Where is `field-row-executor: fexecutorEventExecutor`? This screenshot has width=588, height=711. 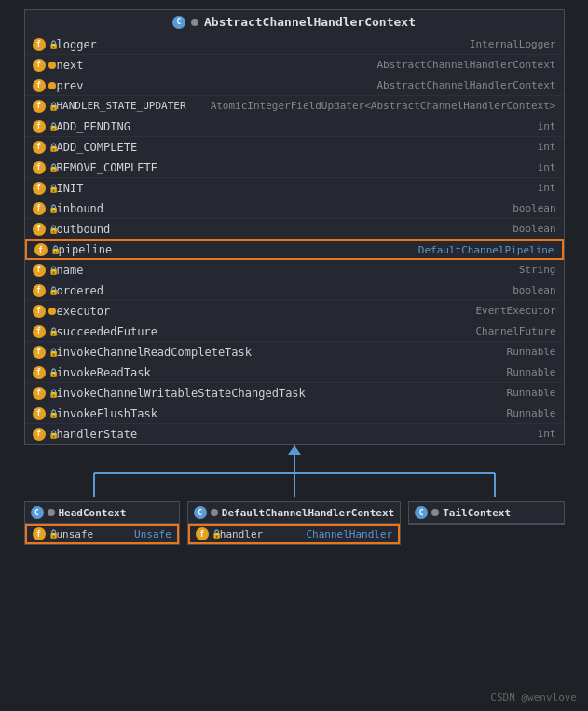 field-row-executor: fexecutorEventExecutor is located at coordinates (294, 311).